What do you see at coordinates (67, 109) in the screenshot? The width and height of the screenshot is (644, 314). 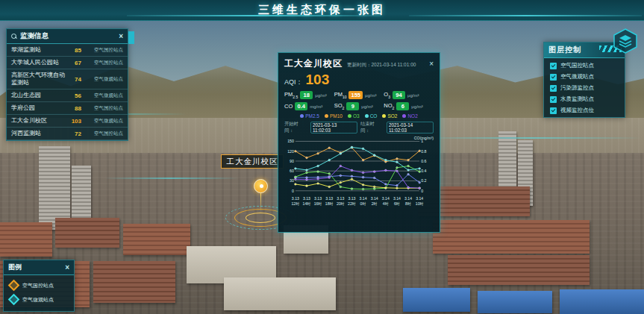 I see `station-row: 学府公园 88 空气国控站点` at bounding box center [67, 109].